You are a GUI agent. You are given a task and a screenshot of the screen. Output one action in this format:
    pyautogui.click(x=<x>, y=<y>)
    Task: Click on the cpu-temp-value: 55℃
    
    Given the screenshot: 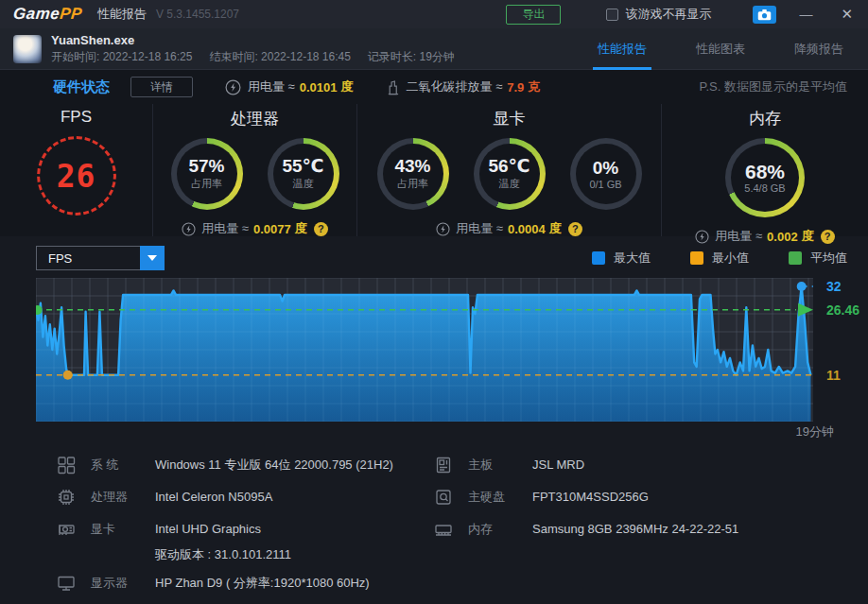 What is the action you would take?
    pyautogui.click(x=303, y=166)
    